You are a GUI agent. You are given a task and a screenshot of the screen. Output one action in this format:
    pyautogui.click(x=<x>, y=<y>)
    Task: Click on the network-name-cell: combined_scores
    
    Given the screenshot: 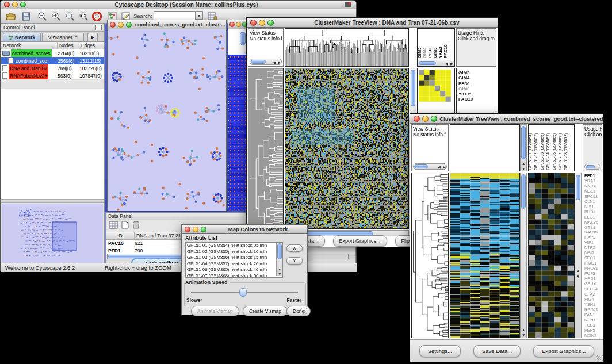 What is the action you would take?
    pyautogui.click(x=29, y=53)
    